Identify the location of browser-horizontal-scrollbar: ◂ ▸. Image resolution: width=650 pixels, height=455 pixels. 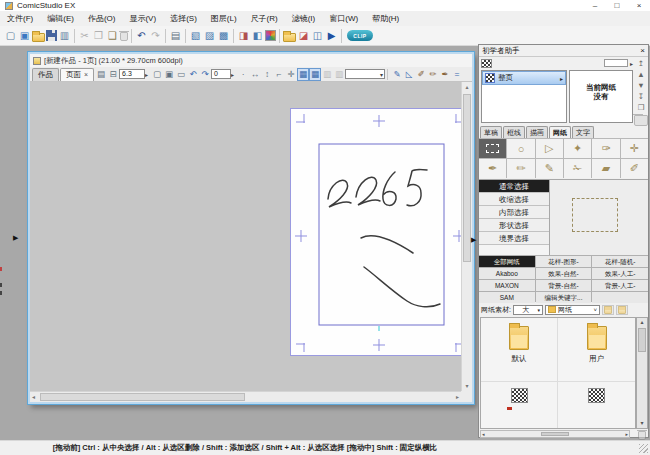
(555, 434).